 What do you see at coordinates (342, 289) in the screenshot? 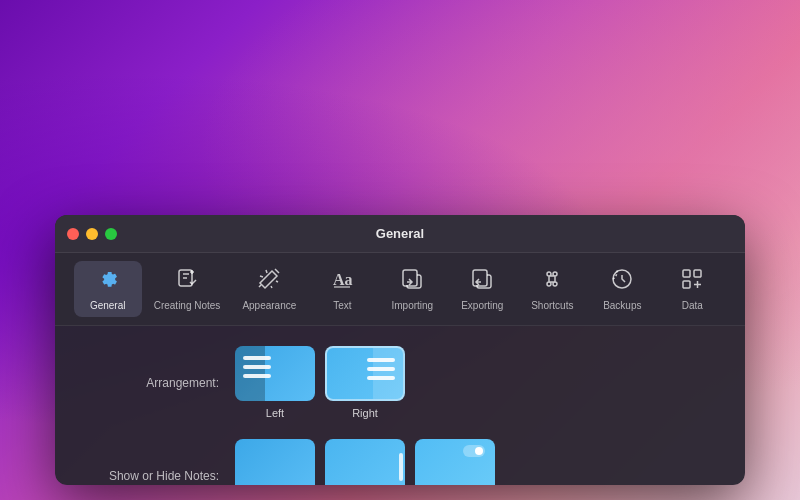
I see `tab-text: Aa Text` at bounding box center [342, 289].